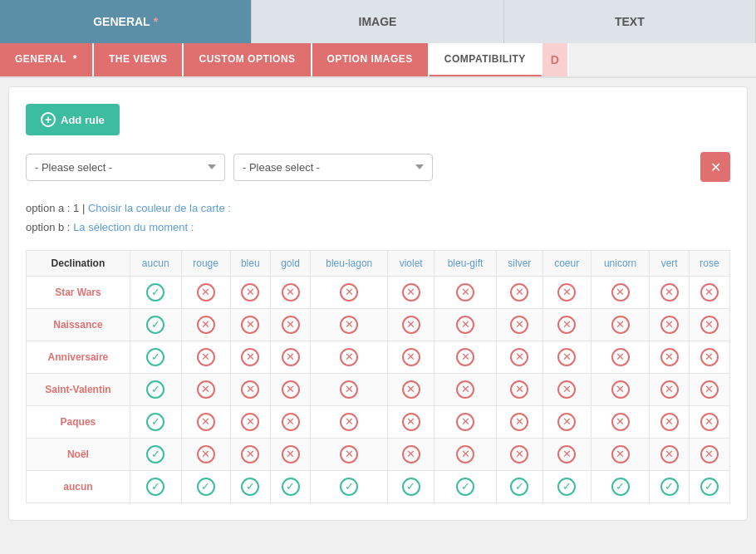 Image resolution: width=756 pixels, height=554 pixels. Describe the element at coordinates (47, 60) in the screenshot. I see `subtab-general: GENERAL *` at that location.